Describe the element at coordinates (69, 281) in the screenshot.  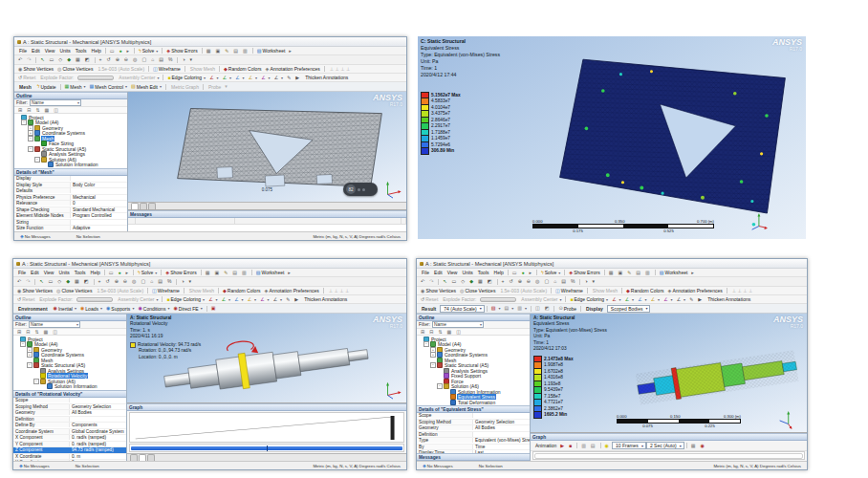
I see `toolbar-button: ◆` at that location.